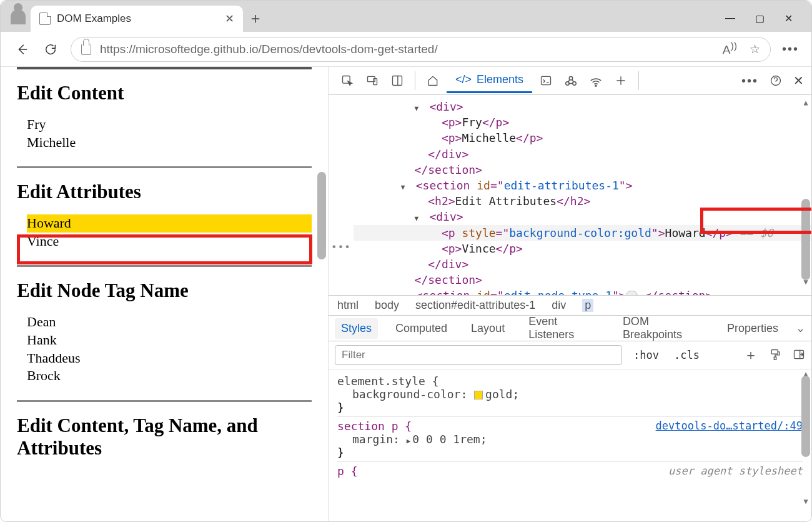  Describe the element at coordinates (753, 329) in the screenshot. I see `properties-tab: Properties` at that location.